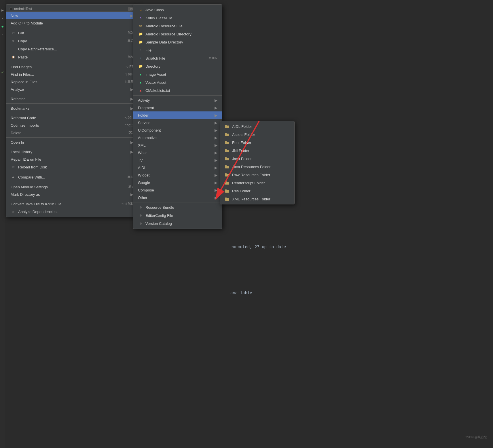 The height and width of the screenshot is (448, 493). Describe the element at coordinates (227, 143) in the screenshot. I see `font-folder-icon` at that location.